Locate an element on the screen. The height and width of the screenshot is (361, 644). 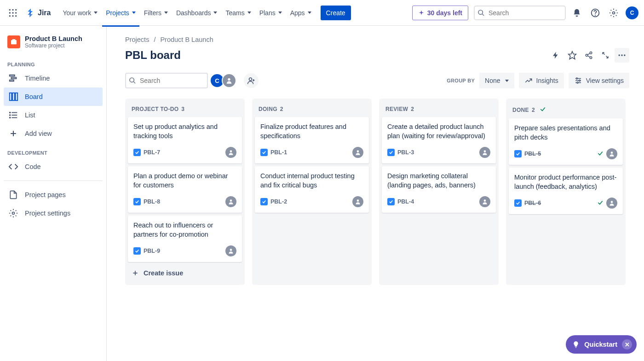
column-header: DOING2 is located at coordinates (312, 110).